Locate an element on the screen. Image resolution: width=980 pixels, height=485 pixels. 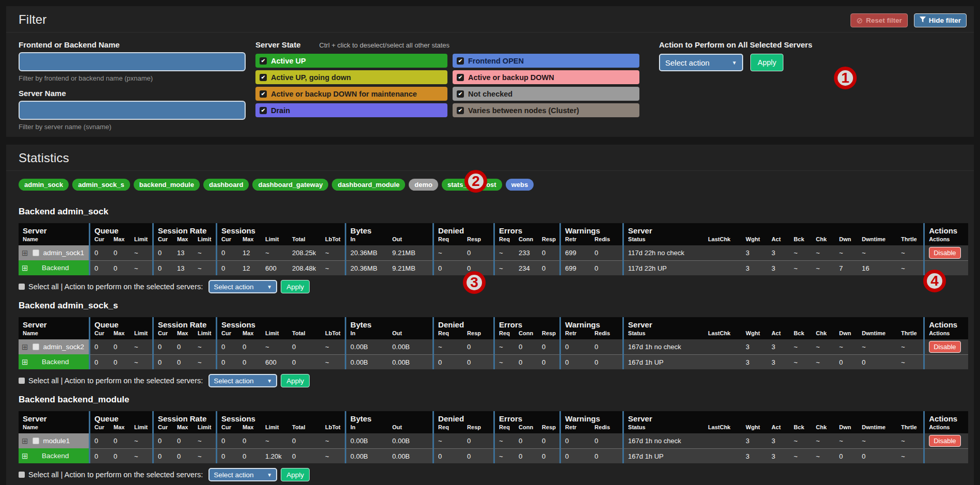
pxname-input is located at coordinates (132, 62).